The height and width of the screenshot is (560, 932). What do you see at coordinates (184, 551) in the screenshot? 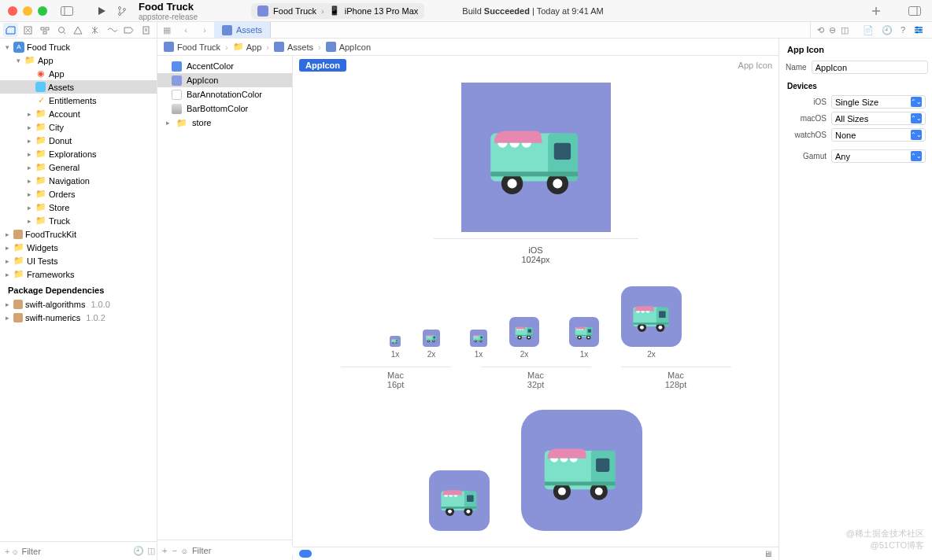
I see `filter-scope-icon: ⌾` at bounding box center [184, 551].